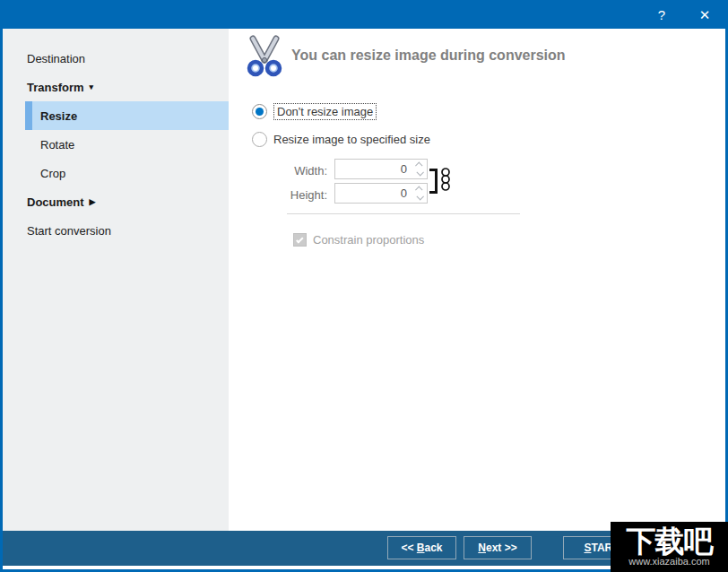 The height and width of the screenshot is (572, 728). What do you see at coordinates (260, 140) in the screenshot?
I see `radio-unselected-icon` at bounding box center [260, 140].